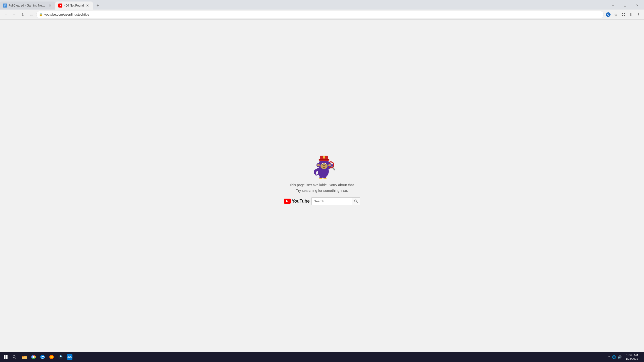 This screenshot has width=644, height=362. Describe the element at coordinates (61, 357) in the screenshot. I see `taskbar-steam` at that location.